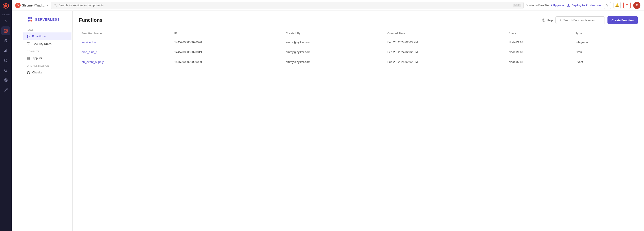 Image resolution: width=644 pixels, height=231 pixels. I want to click on user-avatar: E, so click(637, 5).